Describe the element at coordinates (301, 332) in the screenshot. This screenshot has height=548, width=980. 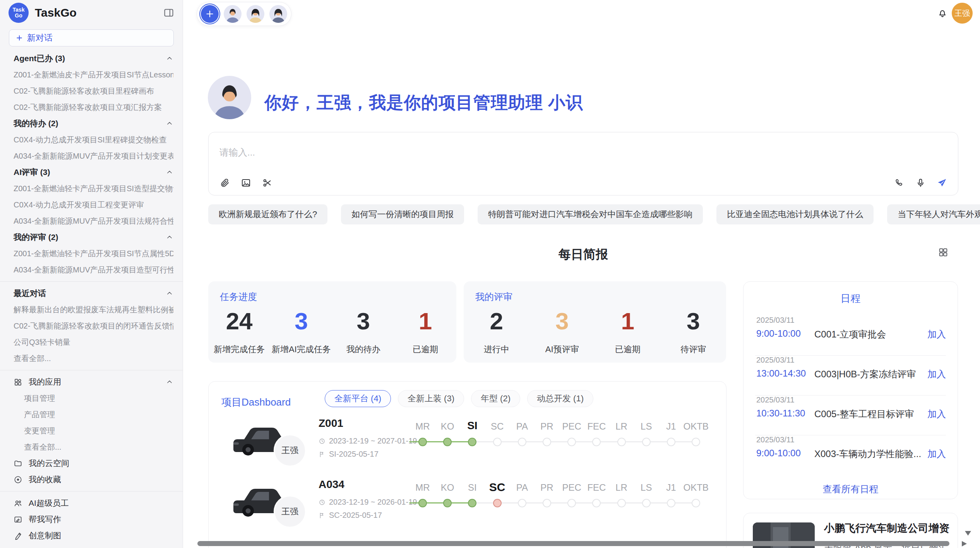
I see `stat: 3新增AI完成任务` at that location.